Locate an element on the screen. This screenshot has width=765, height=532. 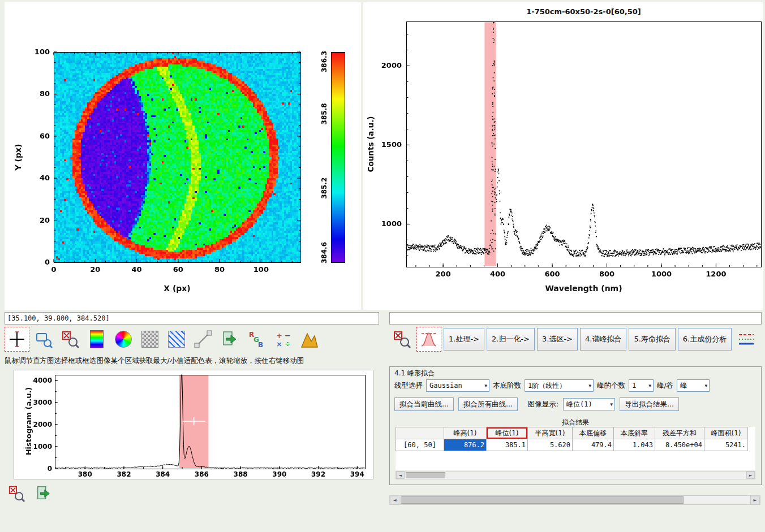
fit-all-button: 拟合所有曲线... is located at coordinates (488, 404).